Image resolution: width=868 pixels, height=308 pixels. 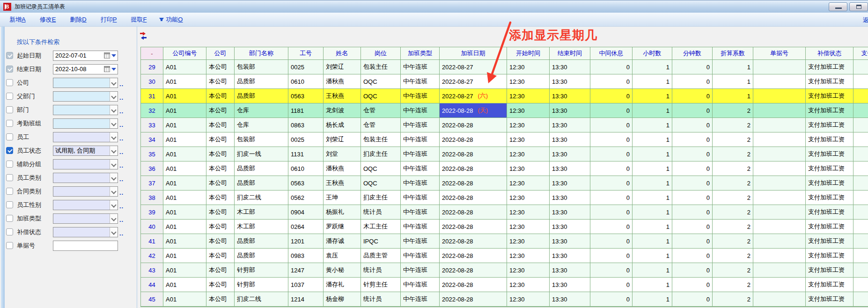 I want to click on aux-group-checkbox, so click(x=9, y=164).